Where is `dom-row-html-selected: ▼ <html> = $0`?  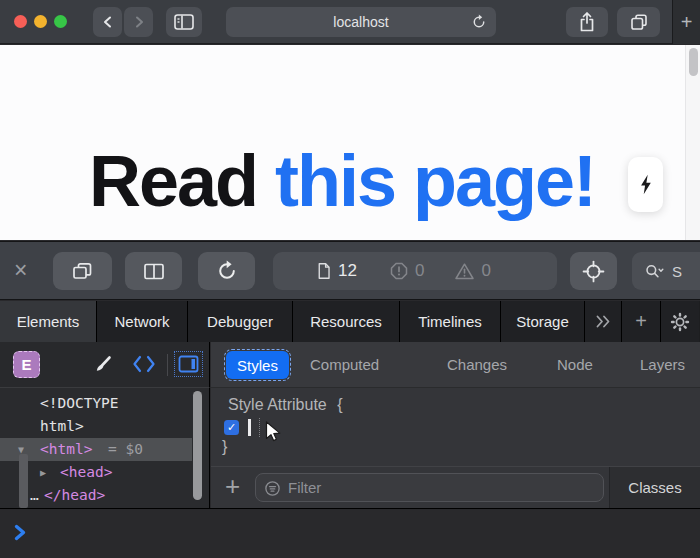
dom-row-html-selected: ▼ <html> = $0 is located at coordinates (96, 450).